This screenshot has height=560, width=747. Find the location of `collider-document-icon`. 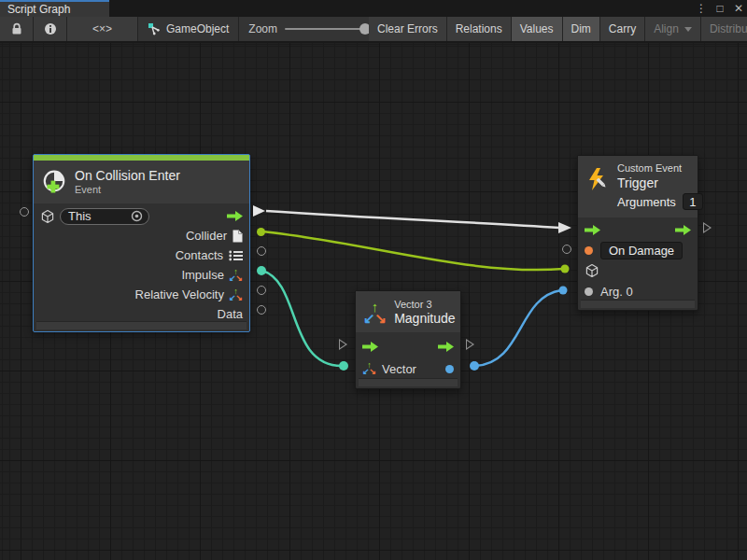

collider-document-icon is located at coordinates (237, 236).